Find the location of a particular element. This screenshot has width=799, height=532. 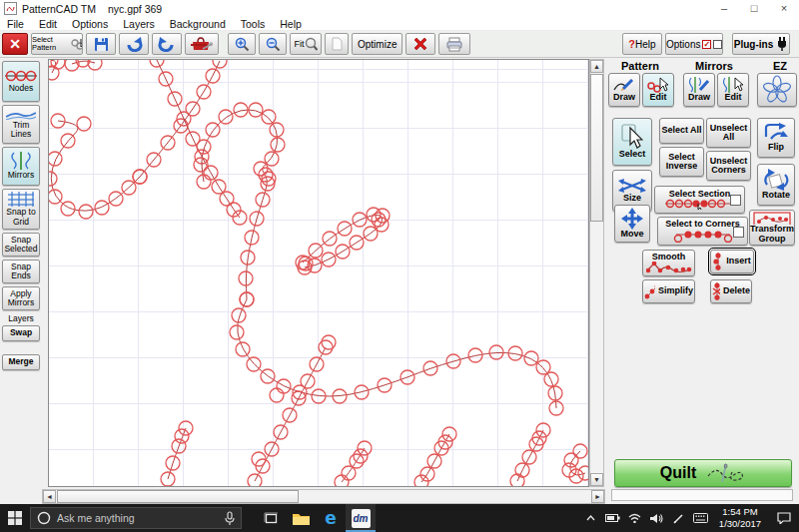

transform-group-button: Transform Group is located at coordinates (772, 228).